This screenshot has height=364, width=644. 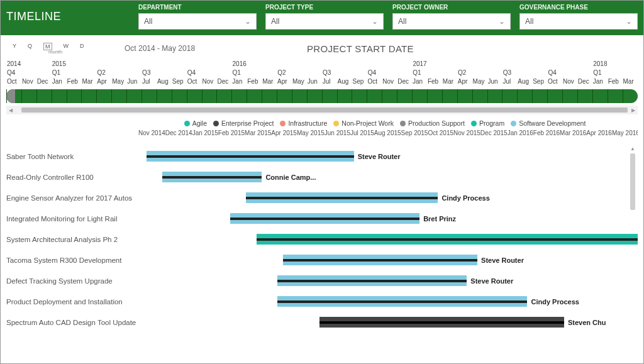 I want to click on gantt-month-header: Nov 2015, so click(x=467, y=138).